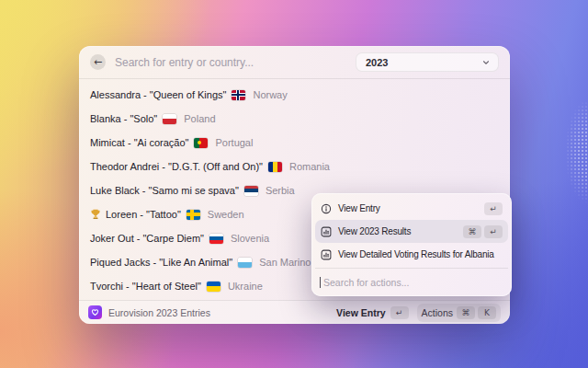  Describe the element at coordinates (459, 313) in the screenshot. I see `footer-actions-button: Actions ⌘K` at that location.